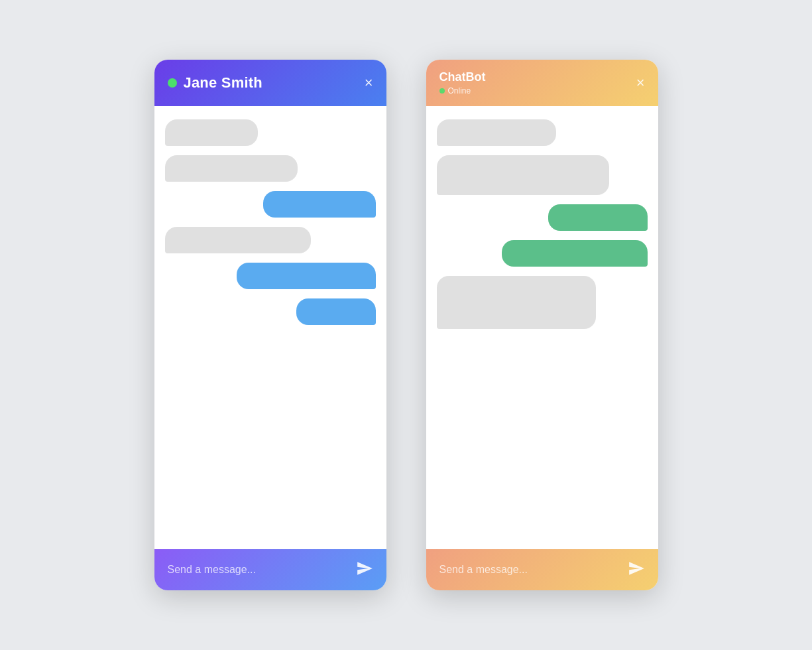 This screenshot has height=650, width=812. What do you see at coordinates (215, 83) in the screenshot?
I see `user-info: Jane Smith` at bounding box center [215, 83].